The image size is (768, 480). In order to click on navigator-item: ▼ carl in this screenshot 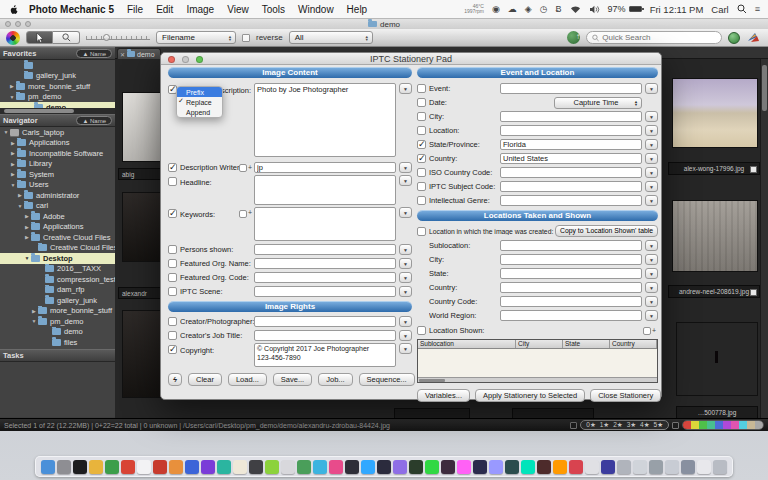, I will do `click(58, 206)`.